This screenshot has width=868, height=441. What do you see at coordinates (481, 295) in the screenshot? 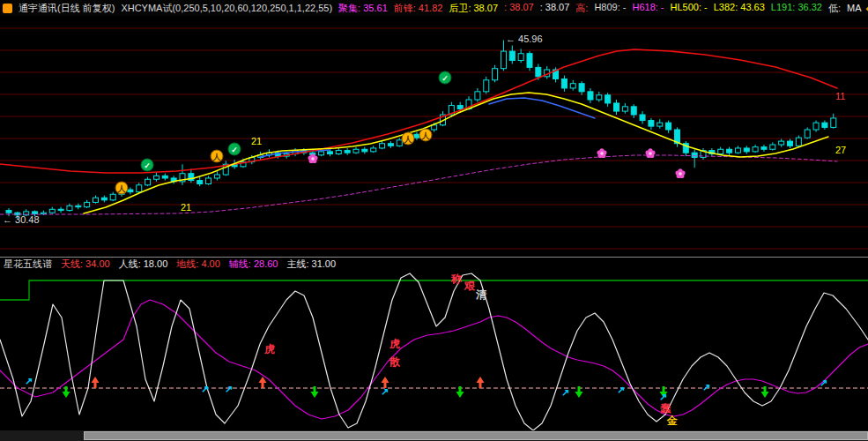
I see `svg-text: 清` at bounding box center [481, 295].